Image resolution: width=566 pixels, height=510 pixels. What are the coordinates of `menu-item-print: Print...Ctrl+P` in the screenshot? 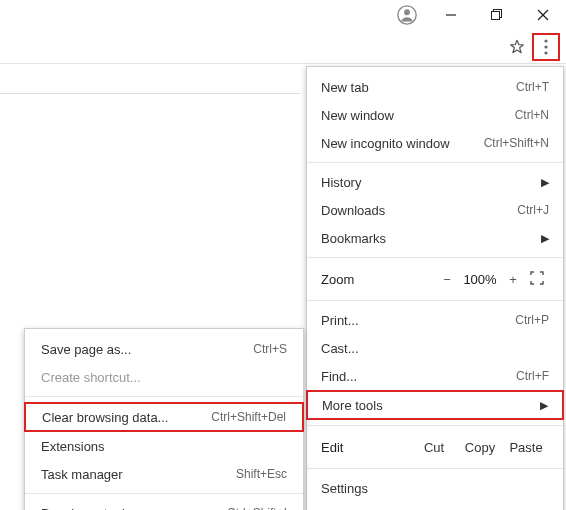 It's located at (435, 320).